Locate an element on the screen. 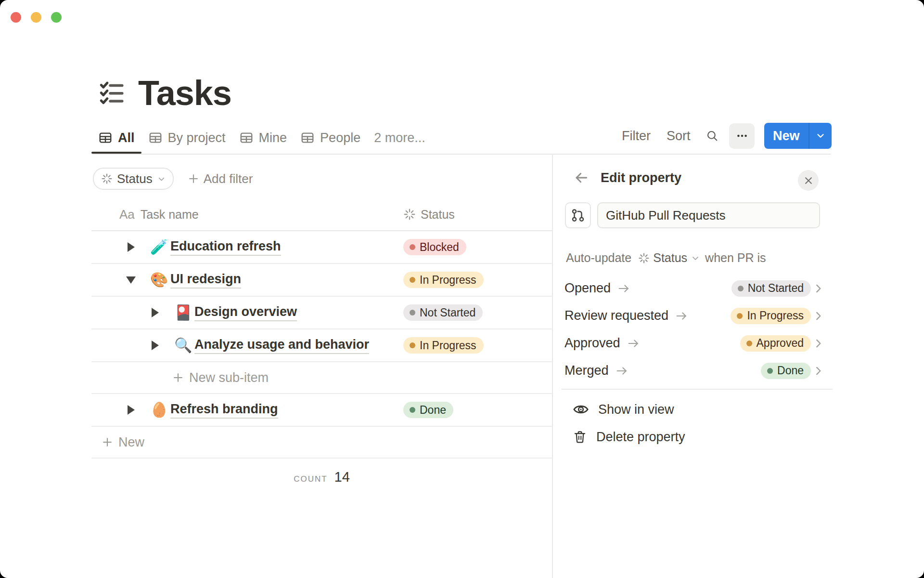 This screenshot has height=578, width=924. status-cell: Not Started is located at coordinates (443, 313).